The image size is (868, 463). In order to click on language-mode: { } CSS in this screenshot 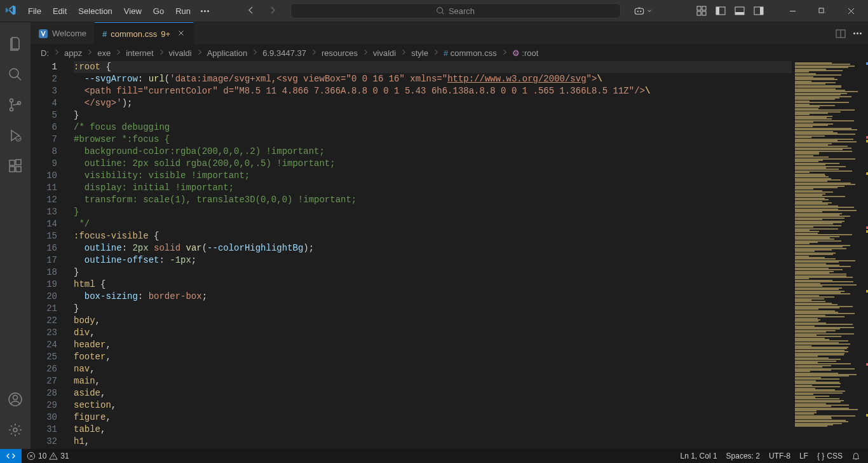, I will do `click(830, 456)`.